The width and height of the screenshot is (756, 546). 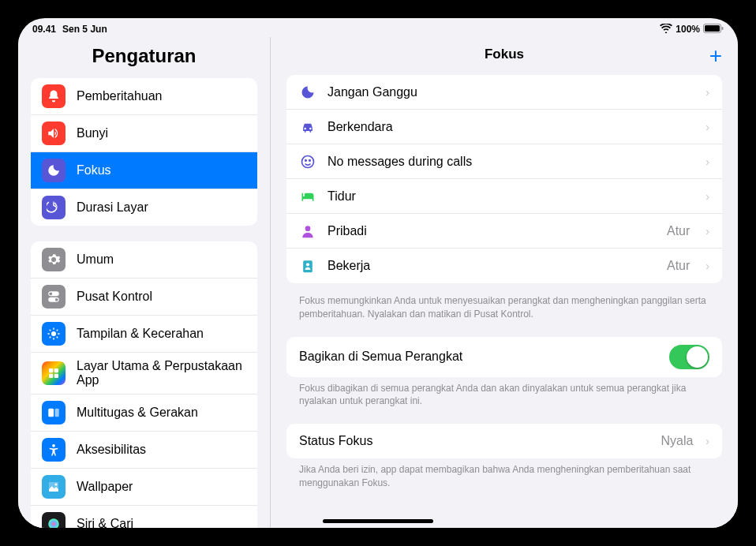 I want to click on battery-percent: 100%, so click(x=688, y=29).